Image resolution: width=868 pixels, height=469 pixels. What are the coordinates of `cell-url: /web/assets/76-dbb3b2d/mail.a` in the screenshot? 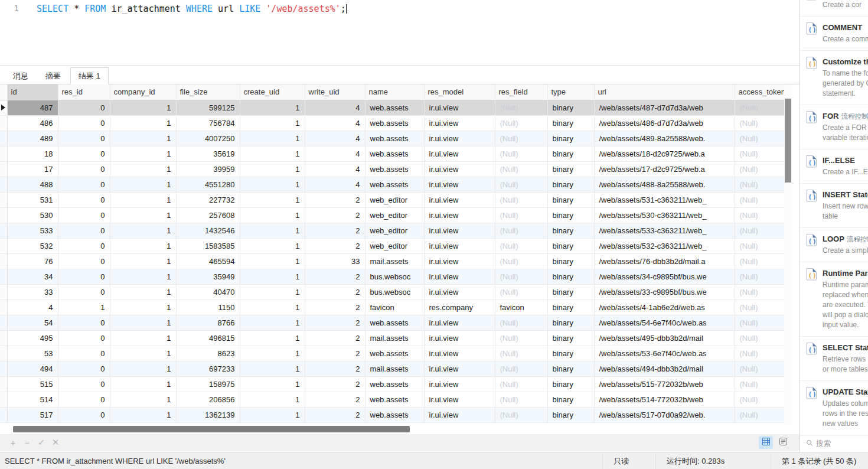 It's located at (664, 261).